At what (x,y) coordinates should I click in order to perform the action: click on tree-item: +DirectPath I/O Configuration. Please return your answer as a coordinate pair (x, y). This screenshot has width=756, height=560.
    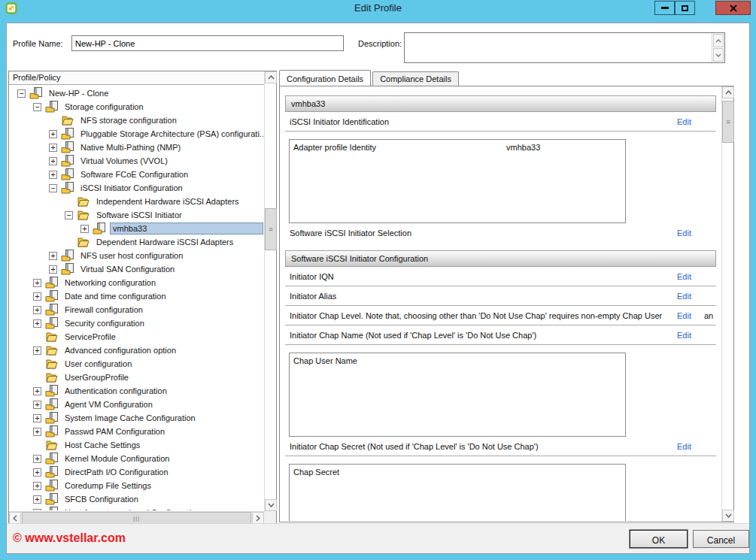
    Looking at the image, I should click on (137, 472).